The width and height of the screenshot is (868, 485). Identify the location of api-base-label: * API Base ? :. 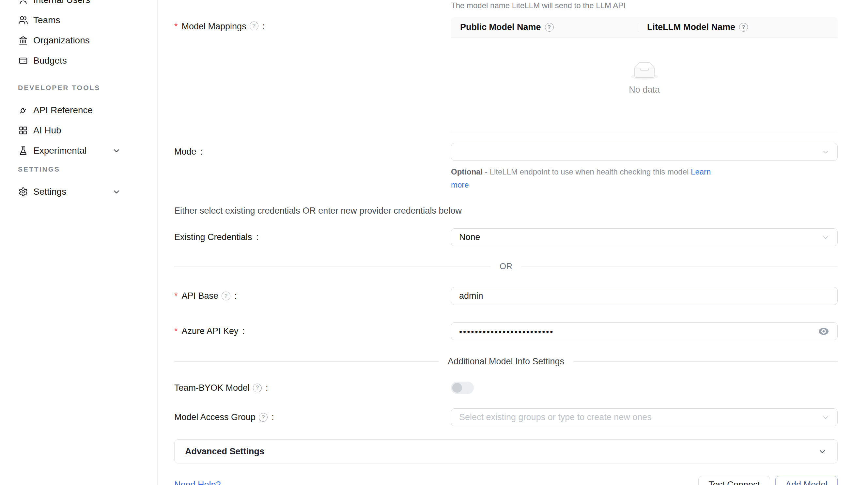
(313, 296).